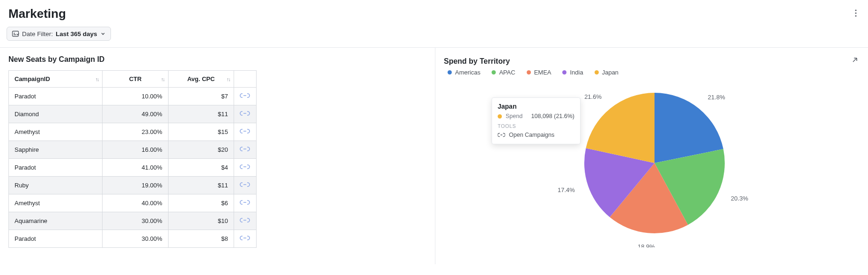  What do you see at coordinates (539, 72) in the screenshot?
I see `legend-item-emea: EMEA` at bounding box center [539, 72].